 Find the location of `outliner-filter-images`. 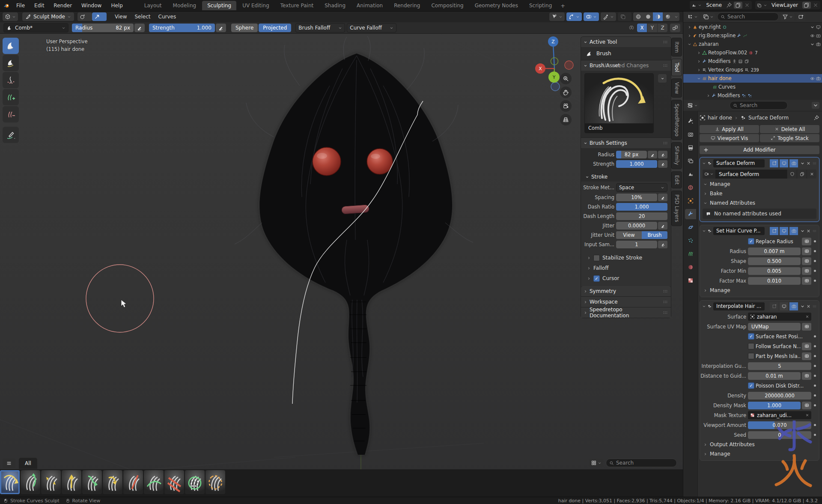

outliner-filter-images is located at coordinates (708, 17).